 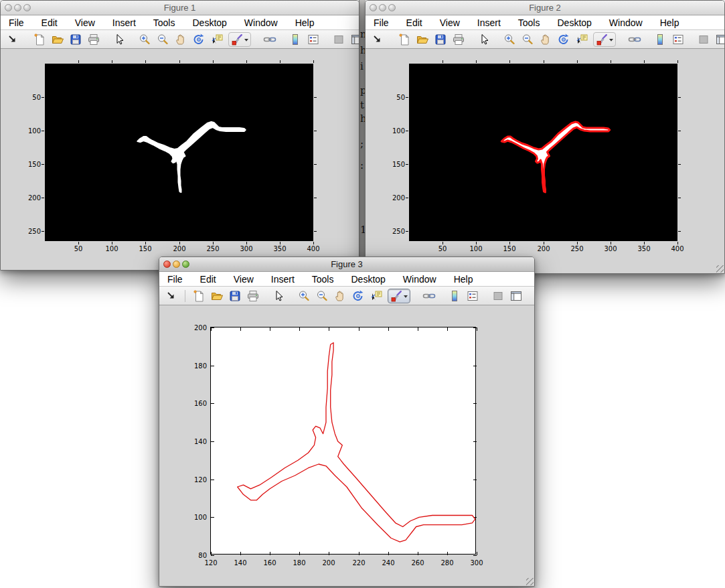 What do you see at coordinates (179, 249) in the screenshot?
I see `x-tick-label: 200` at bounding box center [179, 249].